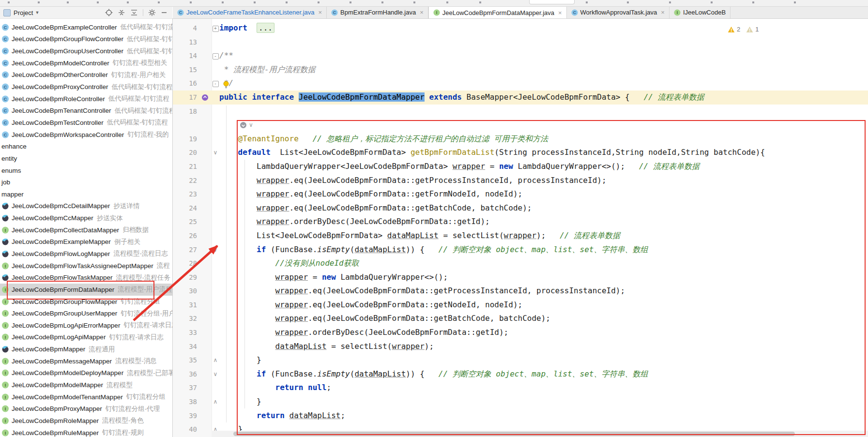 This screenshot has height=437, width=868. Describe the element at coordinates (520, 347) in the screenshot. I see `code-line: 34 dataMapList = selectList(wrapper);` at that location.